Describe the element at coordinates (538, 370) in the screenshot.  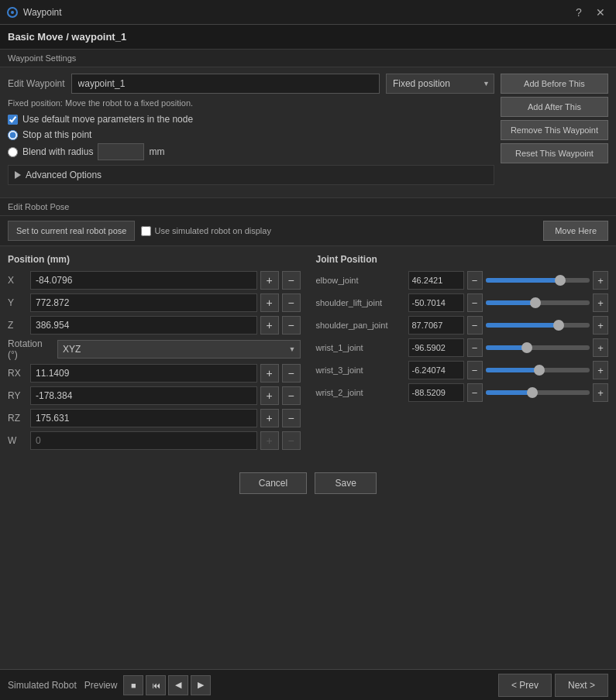
I see `wrist3-slider` at that location.